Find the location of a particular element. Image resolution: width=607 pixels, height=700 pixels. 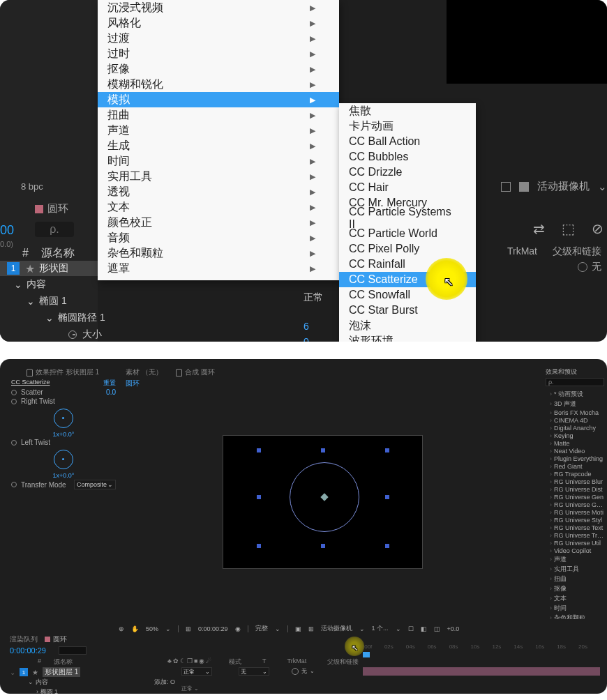

preview-viewport is located at coordinates (527, 42).